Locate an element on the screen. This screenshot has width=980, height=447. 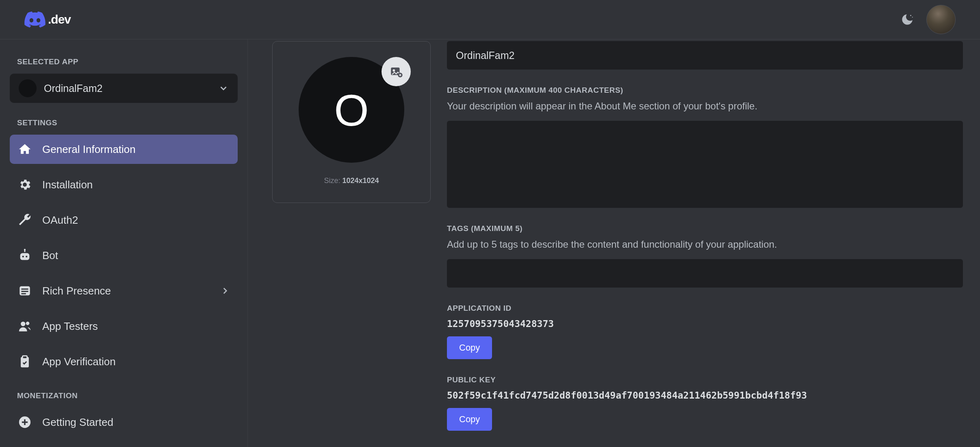
robot-icon is located at coordinates (25, 255).